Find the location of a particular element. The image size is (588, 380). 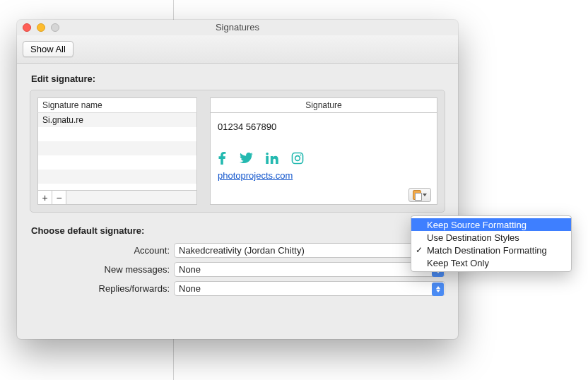

replies-select-value: None is located at coordinates (189, 288).